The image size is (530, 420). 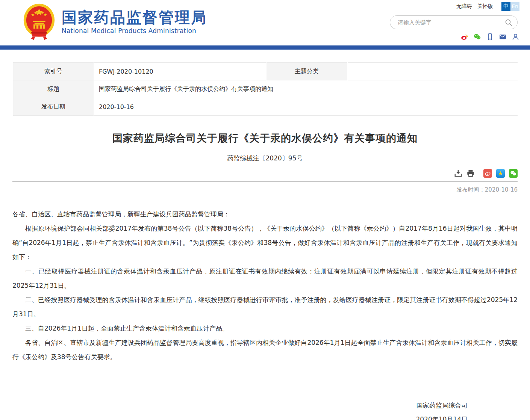 I want to click on publish-time-label: 发布时间：, so click(x=471, y=190).